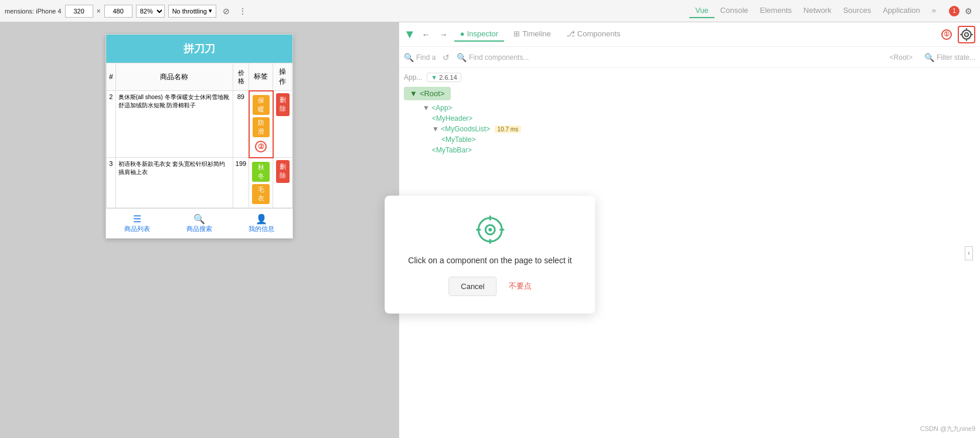 This screenshot has width=980, height=438. What do you see at coordinates (934, 11) in the screenshot?
I see `tab-more: »` at bounding box center [934, 11].